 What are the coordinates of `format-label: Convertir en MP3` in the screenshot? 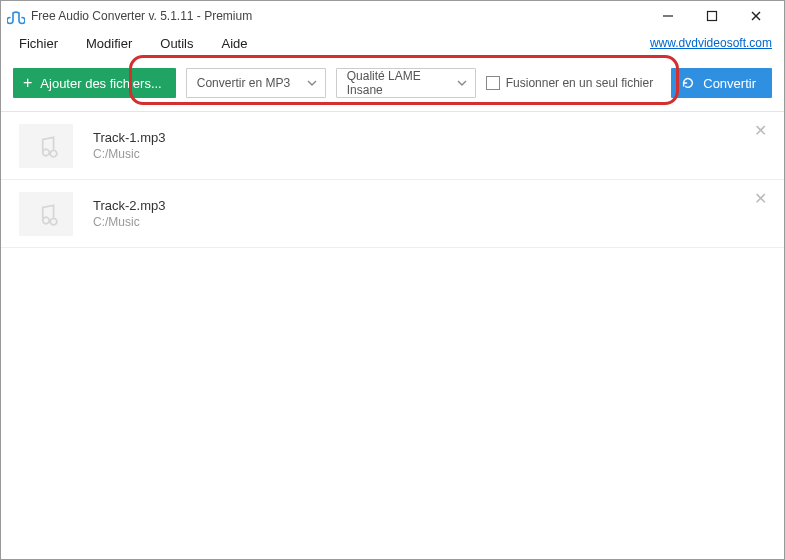 It's located at (244, 83).